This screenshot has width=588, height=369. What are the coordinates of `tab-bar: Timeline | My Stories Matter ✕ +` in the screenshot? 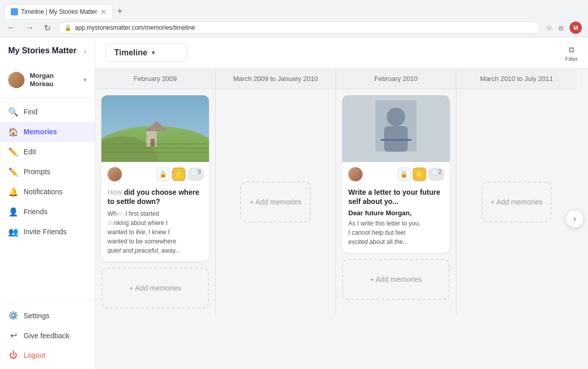 It's located at (294, 9).